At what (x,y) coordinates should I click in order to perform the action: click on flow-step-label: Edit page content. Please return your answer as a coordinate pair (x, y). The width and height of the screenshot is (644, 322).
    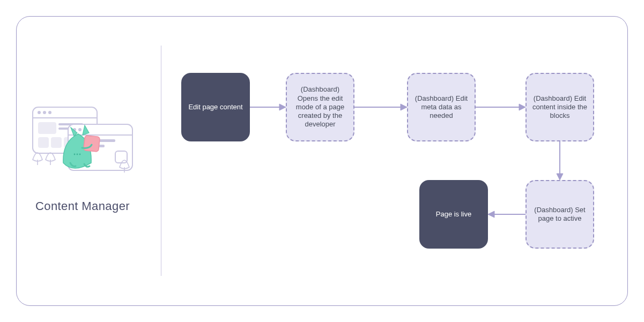
    Looking at the image, I should click on (216, 107).